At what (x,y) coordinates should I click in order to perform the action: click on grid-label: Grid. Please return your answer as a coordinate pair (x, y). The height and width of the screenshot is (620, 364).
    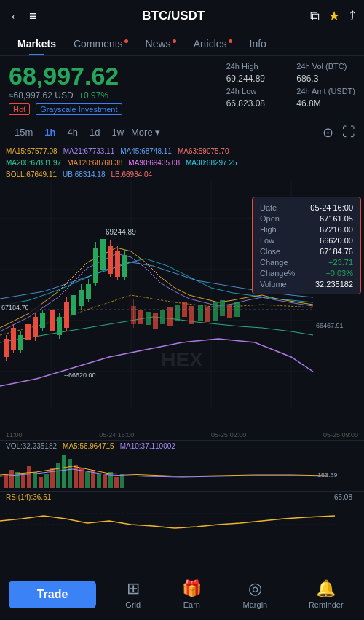
    Looking at the image, I should click on (132, 605).